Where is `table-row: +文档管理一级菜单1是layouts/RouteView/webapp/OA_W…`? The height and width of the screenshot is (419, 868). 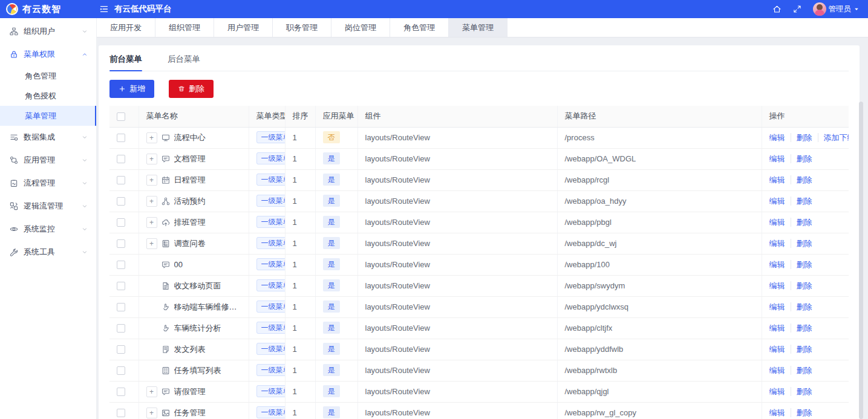
table-row: +文档管理一级菜单1是layouts/RouteView/webapp/OA_W… is located at coordinates (479, 158).